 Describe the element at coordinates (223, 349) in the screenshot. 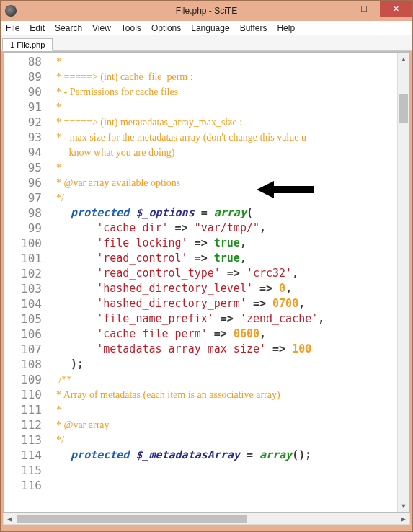

I see `code-line: 'metadatas_array_max_size' => 100` at that location.